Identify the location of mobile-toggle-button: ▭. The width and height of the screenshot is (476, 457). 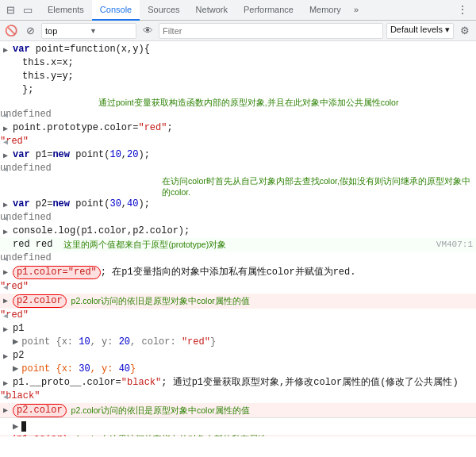
(28, 10).